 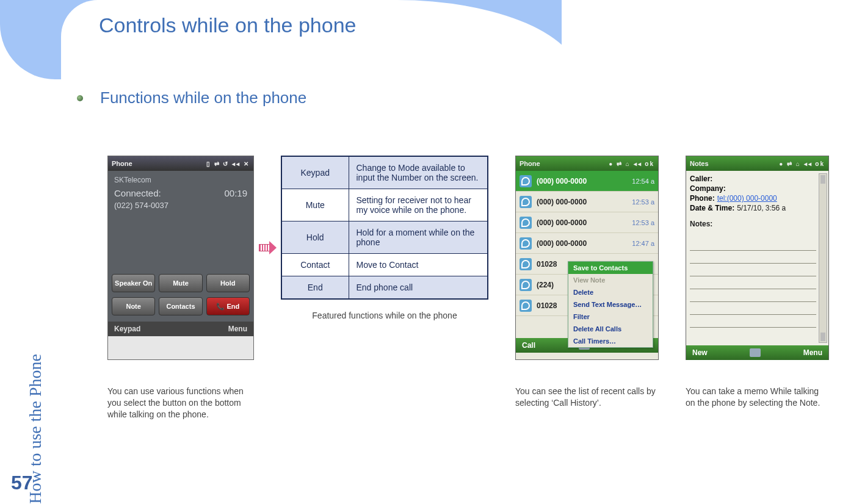 What do you see at coordinates (757, 397) in the screenshot?
I see `ss3-caption: You can take a memo While talking on the…` at bounding box center [757, 397].